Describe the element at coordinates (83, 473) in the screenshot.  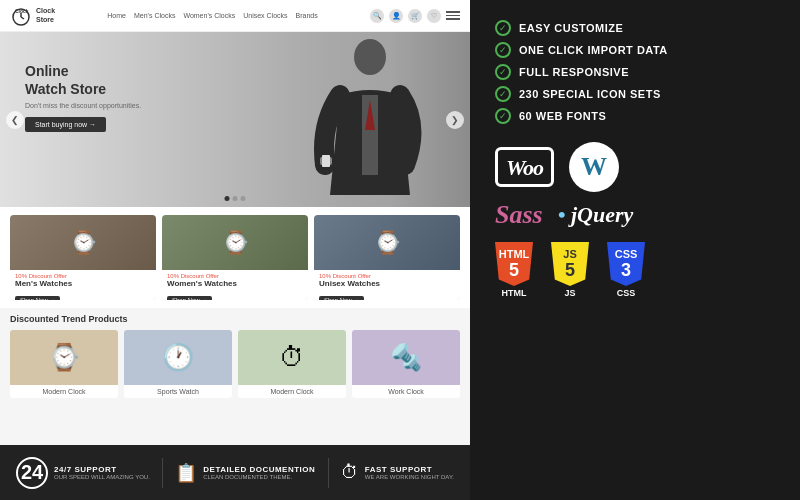
I see `support-feature: 24 24/7 SUPPORT OUR SPEED WILL AMAZING Y…` at that location.